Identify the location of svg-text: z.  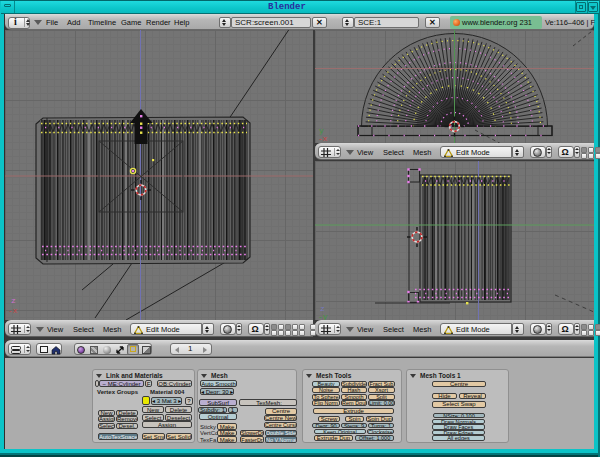
(14, 300).